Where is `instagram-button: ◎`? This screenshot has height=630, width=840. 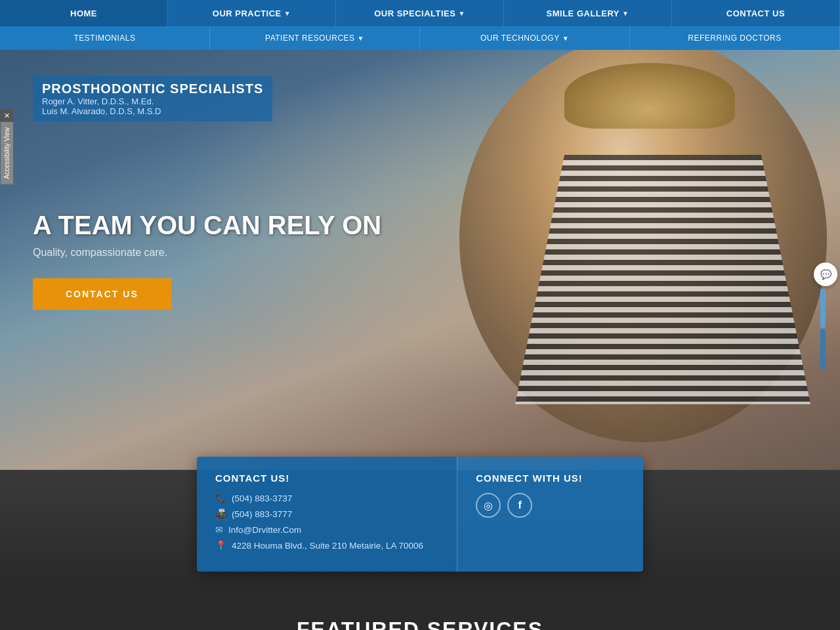 instagram-button: ◎ is located at coordinates (488, 505).